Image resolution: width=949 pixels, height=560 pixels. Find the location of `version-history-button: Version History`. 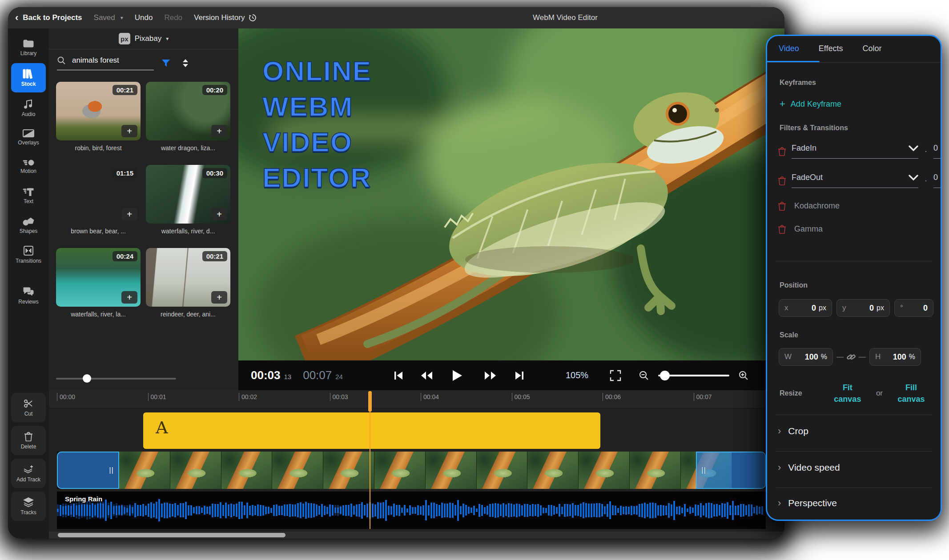

version-history-button: Version History is located at coordinates (225, 18).